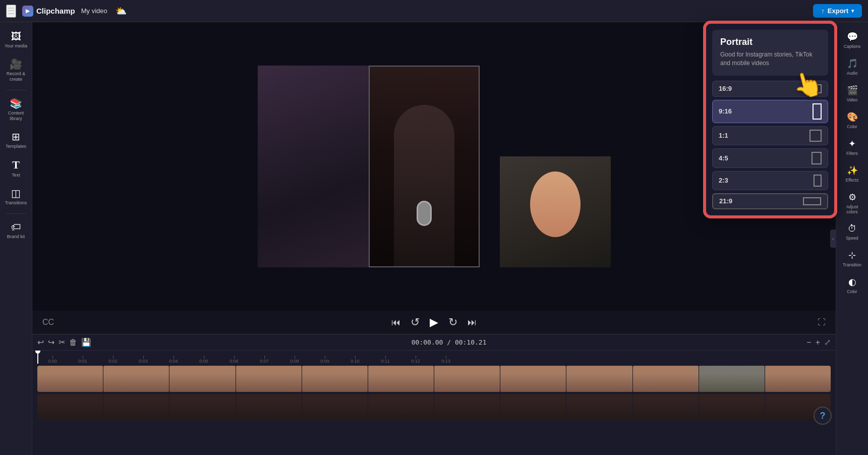  What do you see at coordinates (16, 231) in the screenshot?
I see `sidebar-item-brand-kit: 🏷 Brand kit` at bounding box center [16, 231].